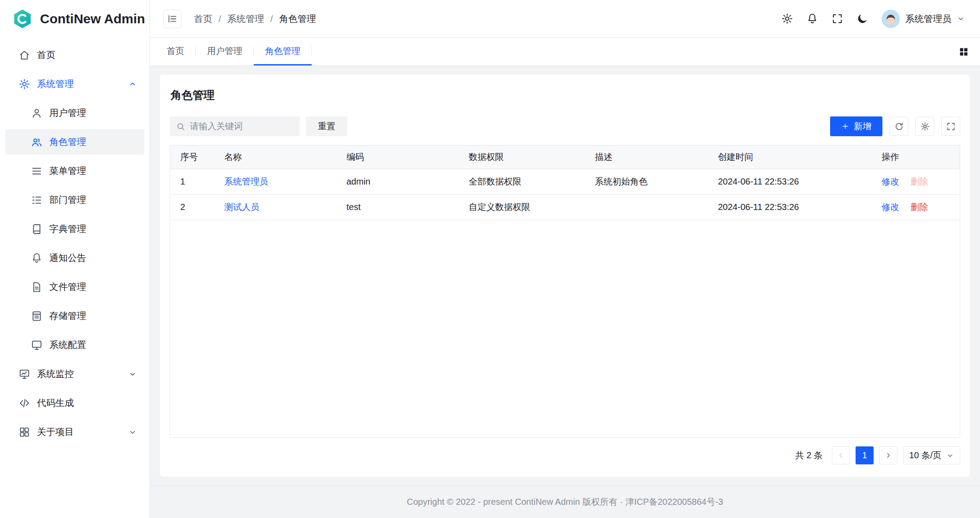 The width and height of the screenshot is (980, 518). What do you see at coordinates (327, 127) in the screenshot?
I see `reset-button: 重置` at bounding box center [327, 127].